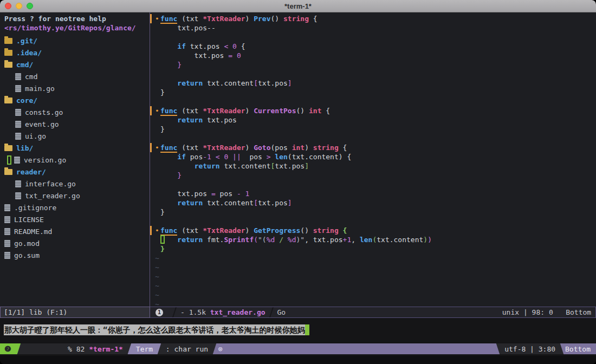  What do you see at coordinates (307, 231) in the screenshot?
I see `code-token: ()` at bounding box center [307, 231].